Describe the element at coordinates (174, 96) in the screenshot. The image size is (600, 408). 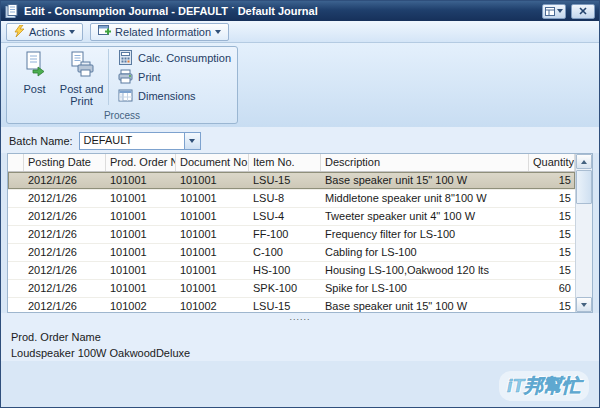
I see `dimensions-button: Dimensions` at that location.